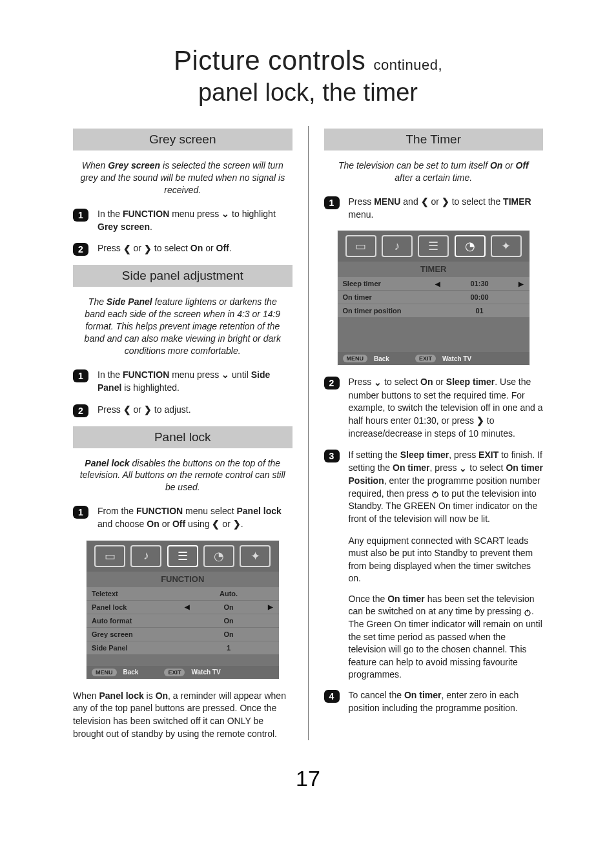  What do you see at coordinates (434, 487) in the screenshot?
I see `timer-step-3: 3 If setting the Sleep timer, press EXIT…` at bounding box center [434, 487].